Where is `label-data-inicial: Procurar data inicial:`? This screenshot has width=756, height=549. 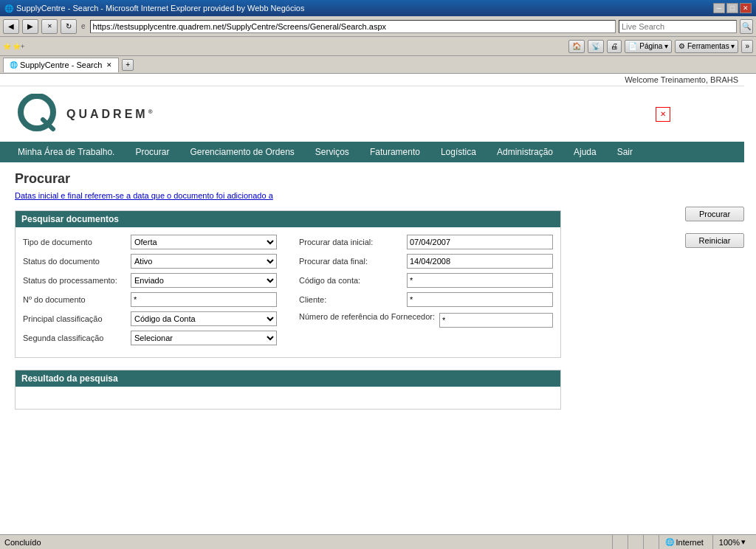
label-data-inicial: Procurar data inicial: is located at coordinates (351, 242).